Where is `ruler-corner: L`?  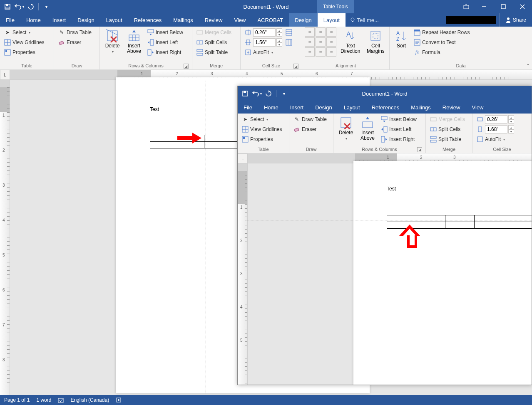 ruler-corner: L is located at coordinates (5, 75).